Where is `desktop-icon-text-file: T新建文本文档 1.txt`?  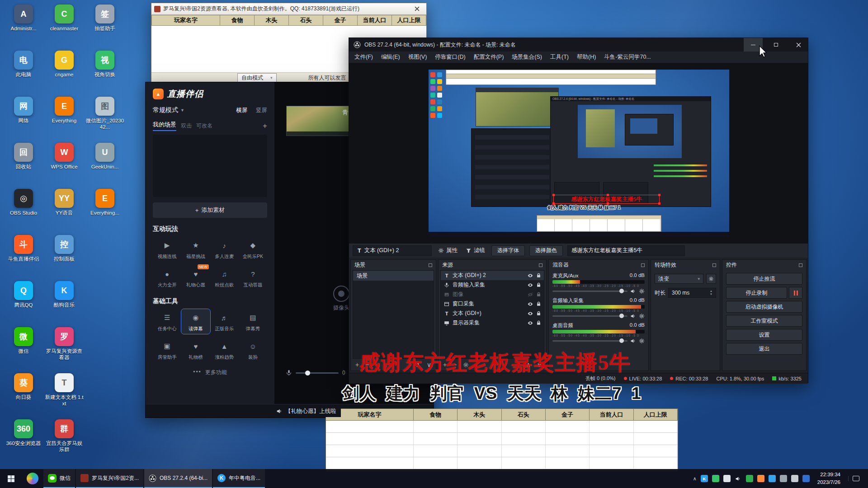
desktop-icon-text-file: T新建文本文档 1.txt is located at coordinates (64, 394).